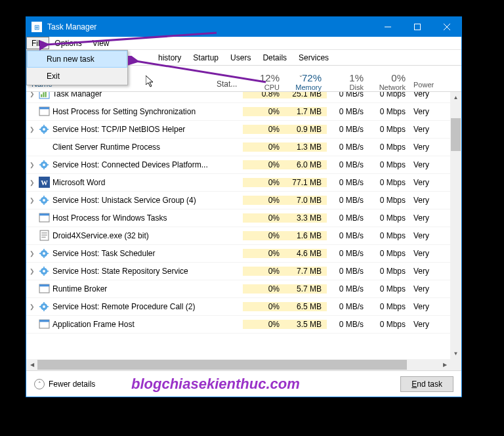  Describe the element at coordinates (455, 97) in the screenshot. I see `scroll-up-icon: ▲` at that location.